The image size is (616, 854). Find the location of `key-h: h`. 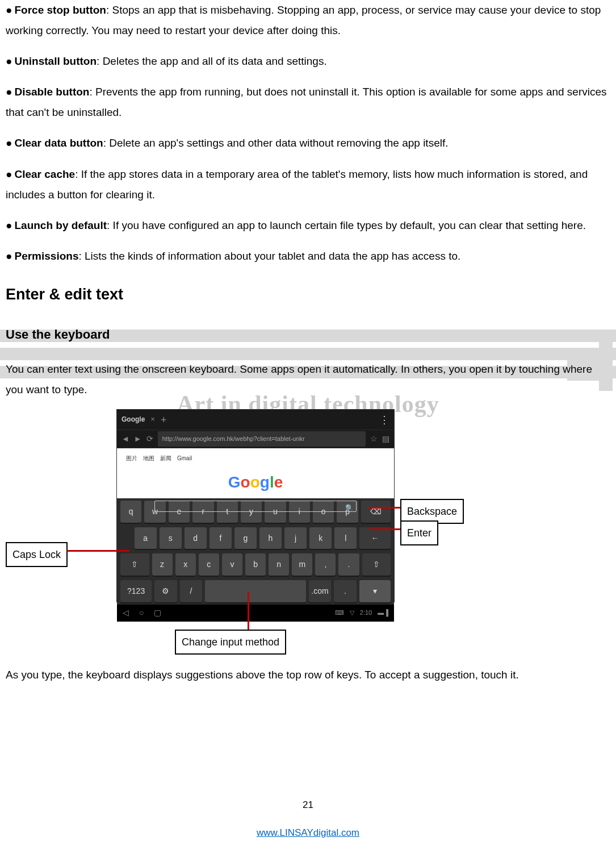

key-h: h is located at coordinates (270, 539).